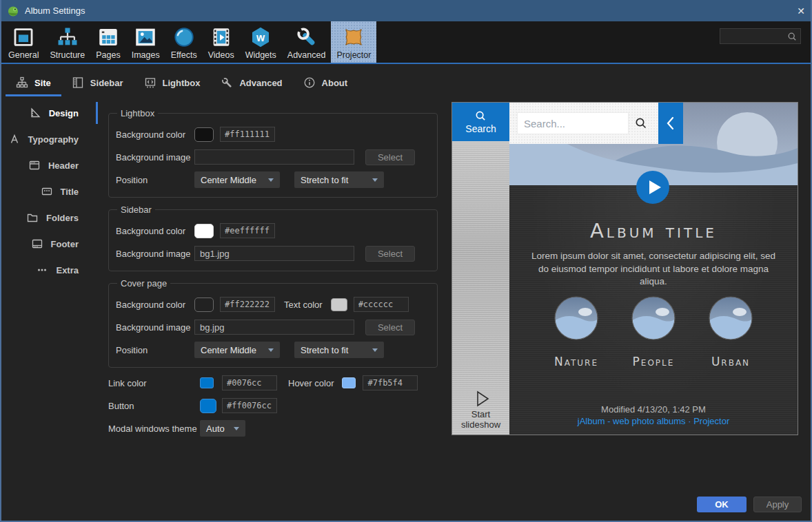 The height and width of the screenshot is (522, 812). Describe the element at coordinates (261, 37) in the screenshot. I see `widgets-icon: w` at that location.